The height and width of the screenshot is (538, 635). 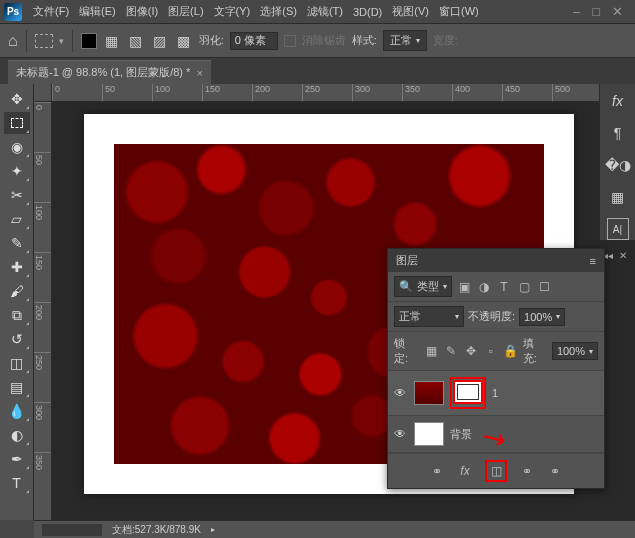 I want to click on menu-select: 选择(S), so click(x=278, y=12).